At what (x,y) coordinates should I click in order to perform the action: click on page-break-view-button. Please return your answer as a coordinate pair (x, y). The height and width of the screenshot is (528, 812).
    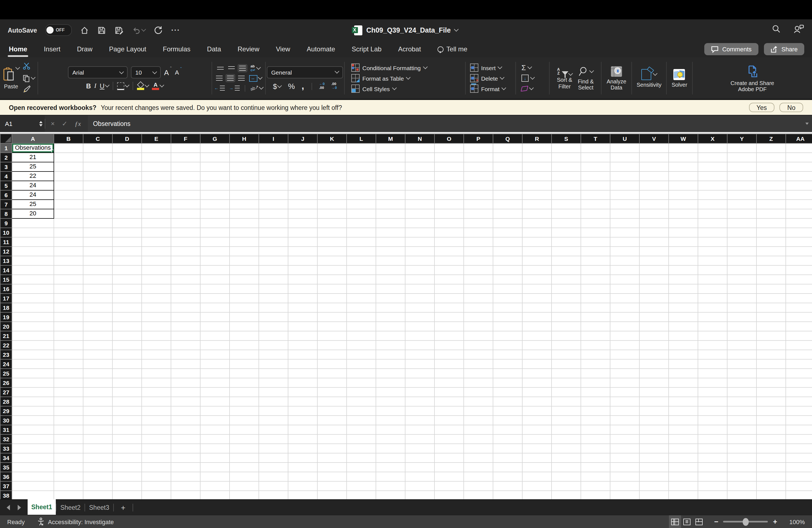
    Looking at the image, I should click on (699, 522).